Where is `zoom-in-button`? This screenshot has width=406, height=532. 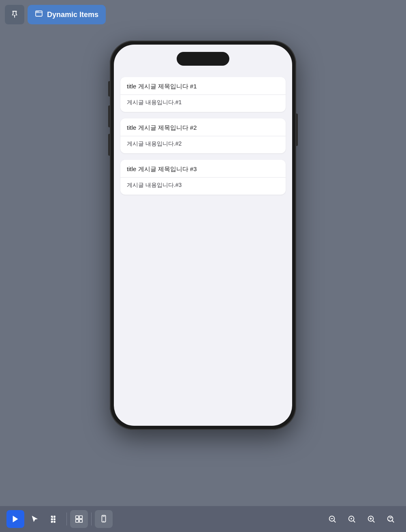
zoom-in-button is located at coordinates (371, 519).